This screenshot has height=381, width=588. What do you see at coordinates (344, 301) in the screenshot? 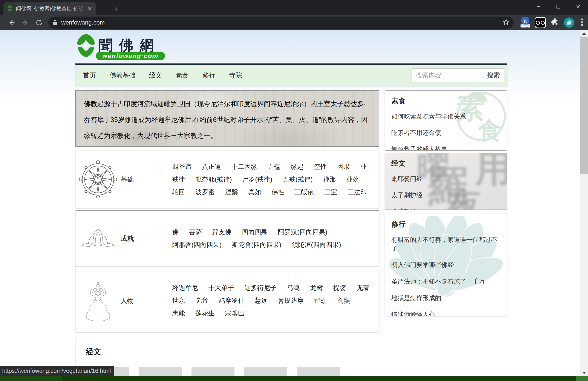
I see `topic-link: 玄奘` at bounding box center [344, 301].